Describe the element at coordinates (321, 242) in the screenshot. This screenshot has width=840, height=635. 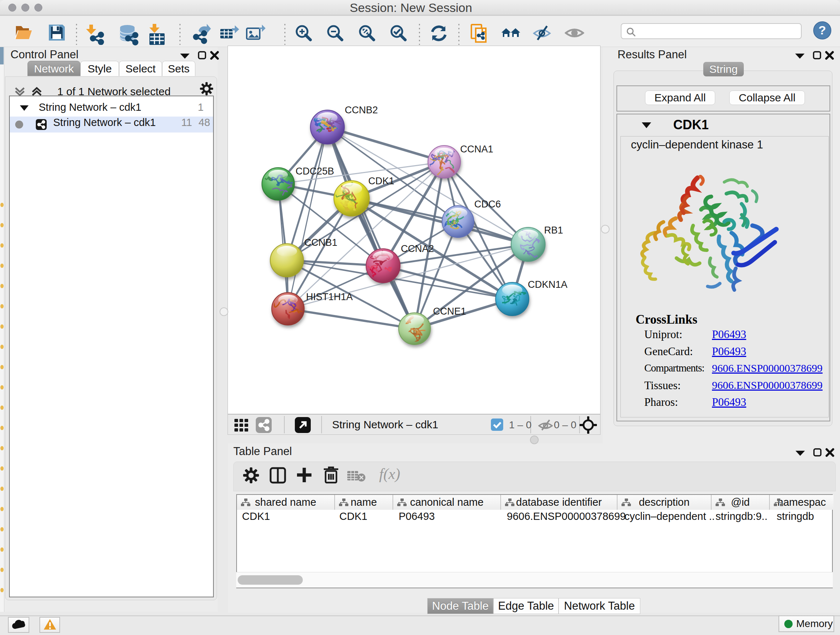
I see `svg-text: CCNB1` at that location.